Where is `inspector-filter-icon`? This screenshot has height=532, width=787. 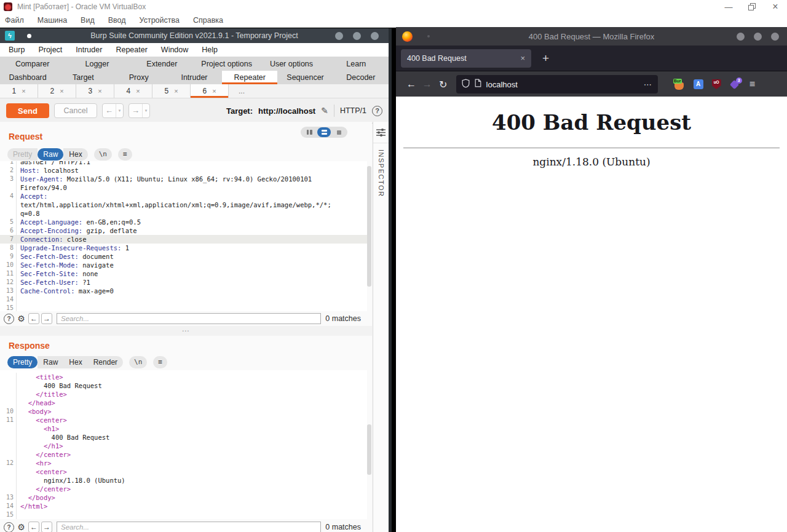 inspector-filter-icon is located at coordinates (381, 133).